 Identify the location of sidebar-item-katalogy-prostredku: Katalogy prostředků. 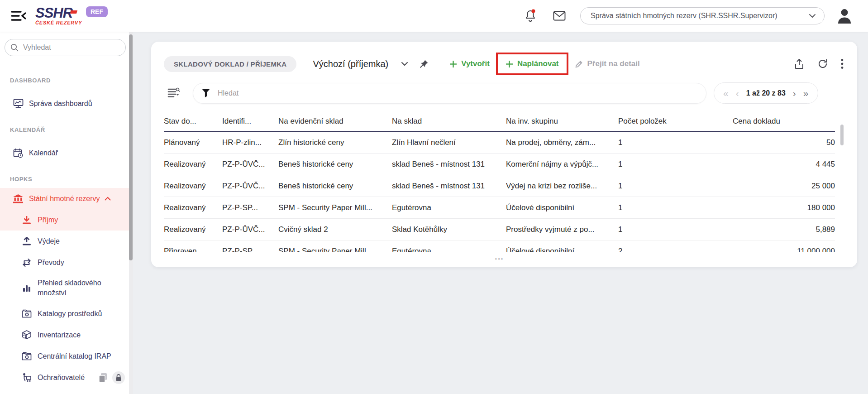
(67, 313).